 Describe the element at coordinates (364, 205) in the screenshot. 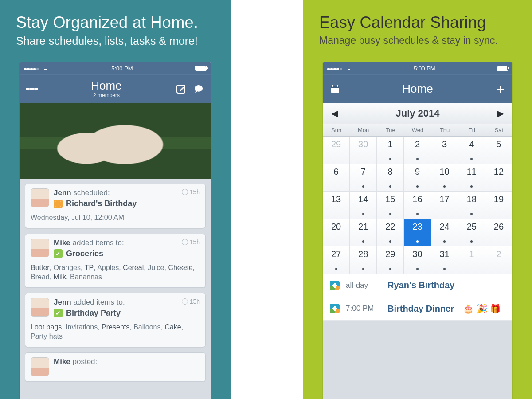

I see `day-cell: 14` at that location.